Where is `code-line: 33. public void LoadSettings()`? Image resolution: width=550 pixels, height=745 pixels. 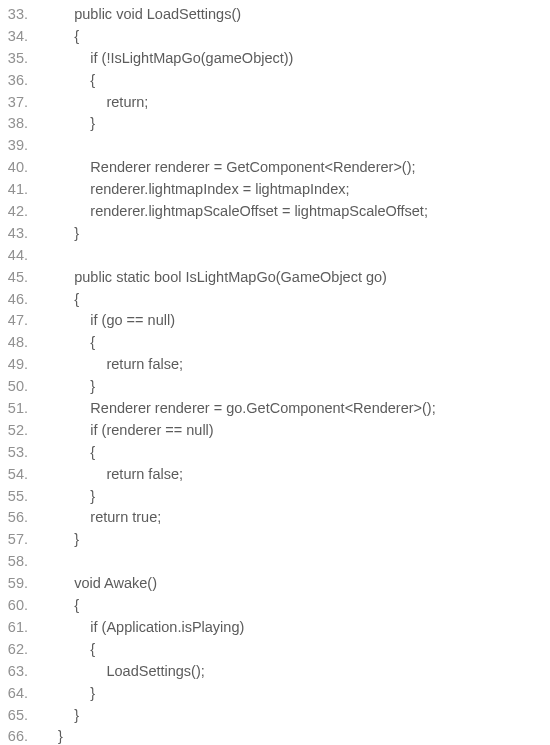
code-line: 33. public void LoadSettings() is located at coordinates (275, 15).